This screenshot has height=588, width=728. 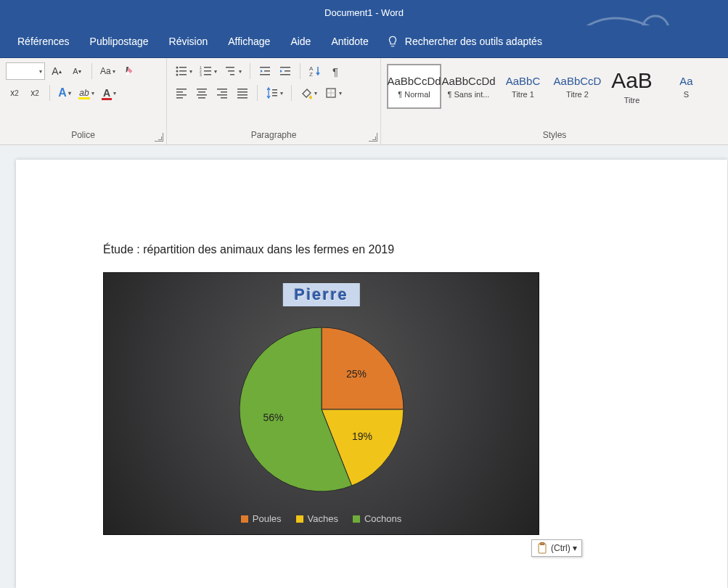 I want to click on subscript-button: x2, so click(x=15, y=93).